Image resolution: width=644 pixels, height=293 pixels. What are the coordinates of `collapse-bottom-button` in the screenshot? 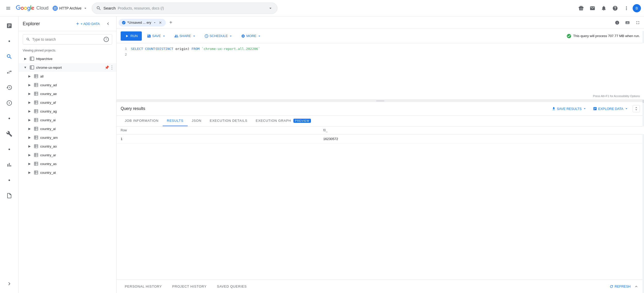 It's located at (636, 287).